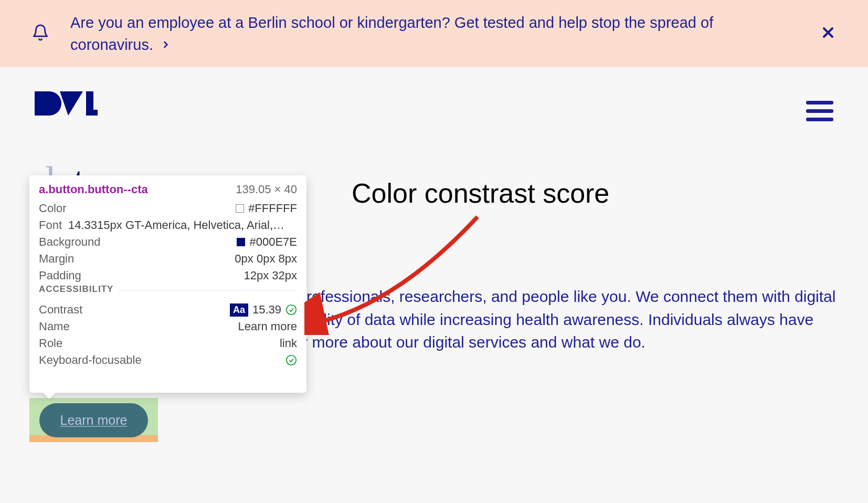  Describe the element at coordinates (69, 242) in the screenshot. I see `background-label: Background` at that location.